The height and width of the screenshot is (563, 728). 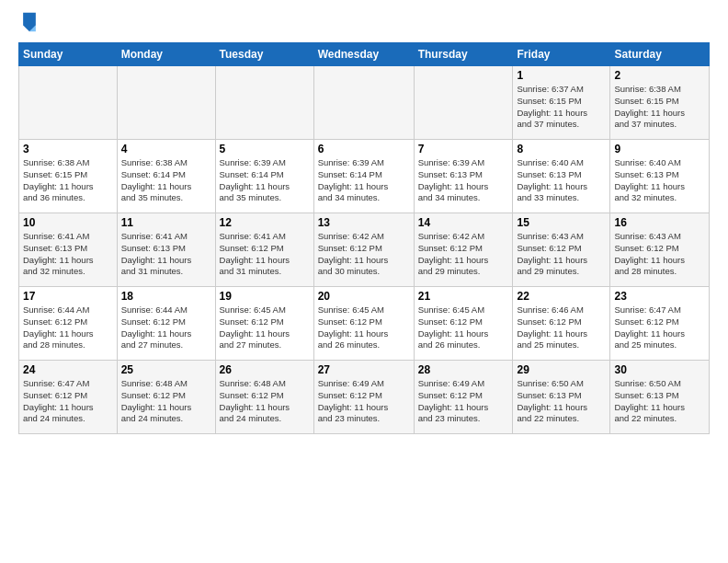 What do you see at coordinates (28, 24) in the screenshot?
I see `logo` at bounding box center [28, 24].